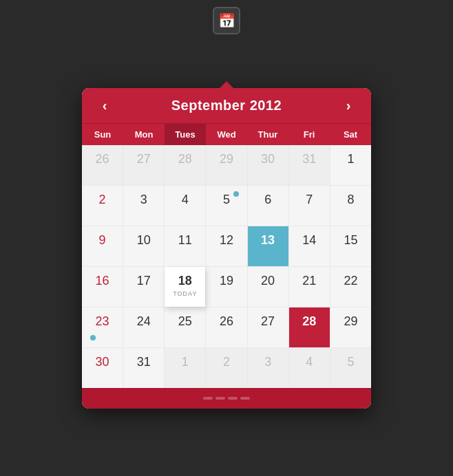 Image resolution: width=453 pixels, height=476 pixels. Describe the element at coordinates (226, 135) in the screenshot. I see `dow-cell-wed: Wed` at that location.